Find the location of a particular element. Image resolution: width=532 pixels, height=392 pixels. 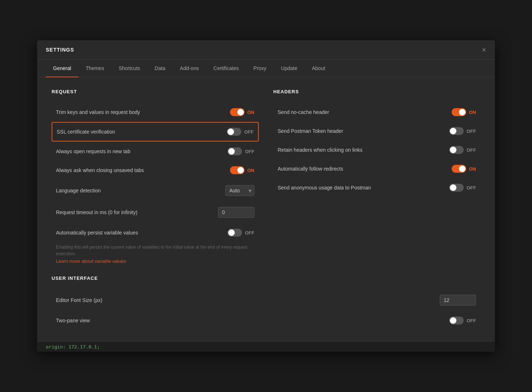

tab-shortcuts: Shortcuts is located at coordinates (129, 68).